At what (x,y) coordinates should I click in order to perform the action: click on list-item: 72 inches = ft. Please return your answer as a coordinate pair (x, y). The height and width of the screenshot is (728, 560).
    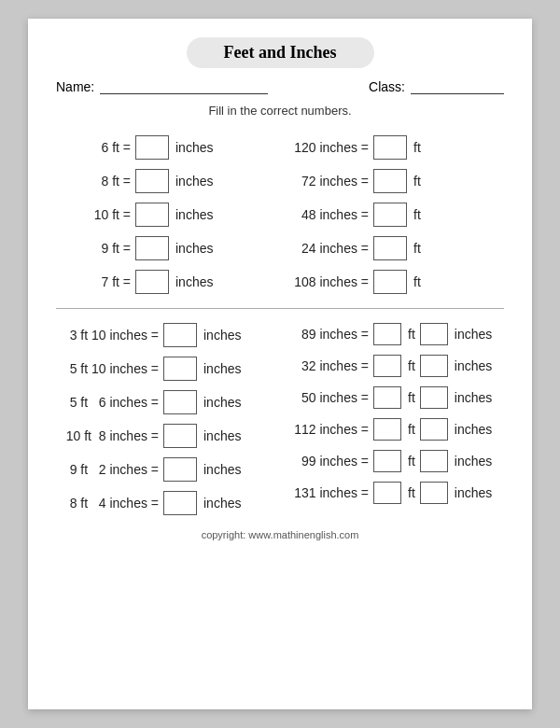
    Looking at the image, I should click on (394, 181).